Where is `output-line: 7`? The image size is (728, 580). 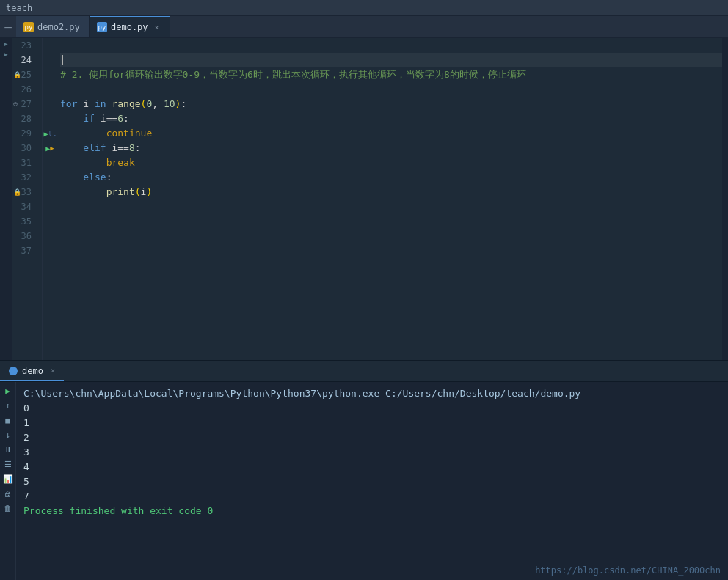
output-line: 7 is located at coordinates (372, 496).